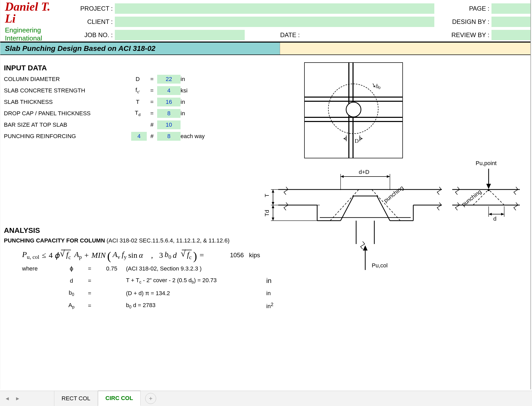 The image size is (532, 406). I want to click on label-client: CLIENT :, so click(86, 22).